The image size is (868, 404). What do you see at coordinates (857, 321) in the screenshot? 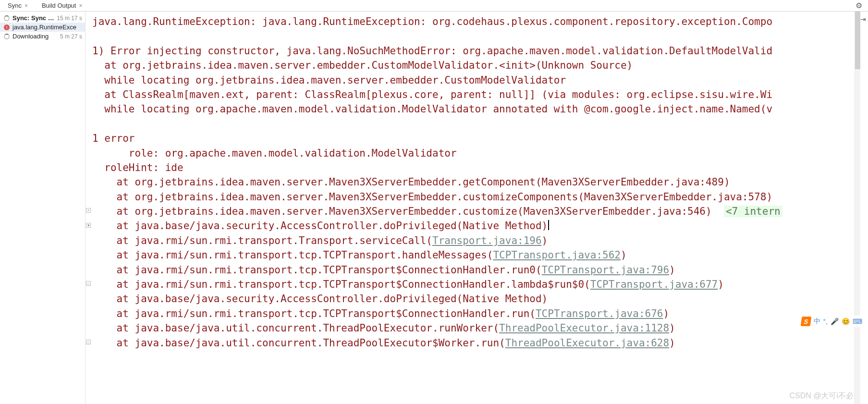
I see `keyboard-icon: ⌨` at bounding box center [857, 321].